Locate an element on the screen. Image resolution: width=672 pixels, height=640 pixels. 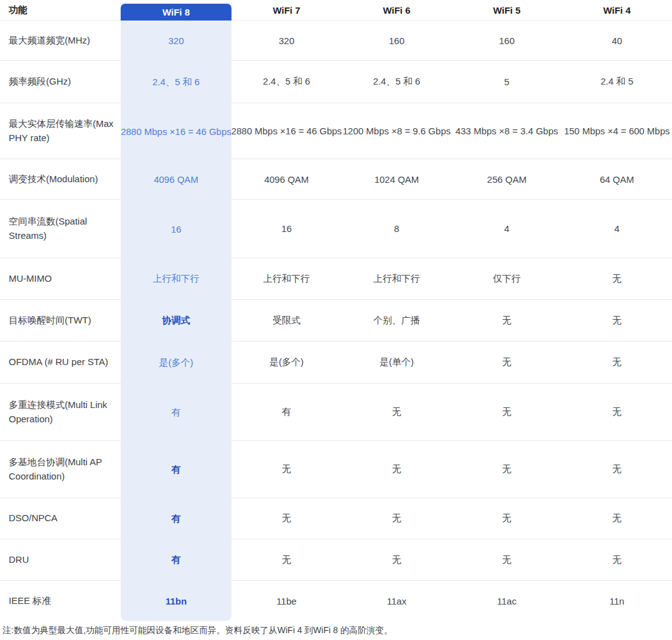
cell-wifi7: 2.4、5 和 6 is located at coordinates (286, 82).